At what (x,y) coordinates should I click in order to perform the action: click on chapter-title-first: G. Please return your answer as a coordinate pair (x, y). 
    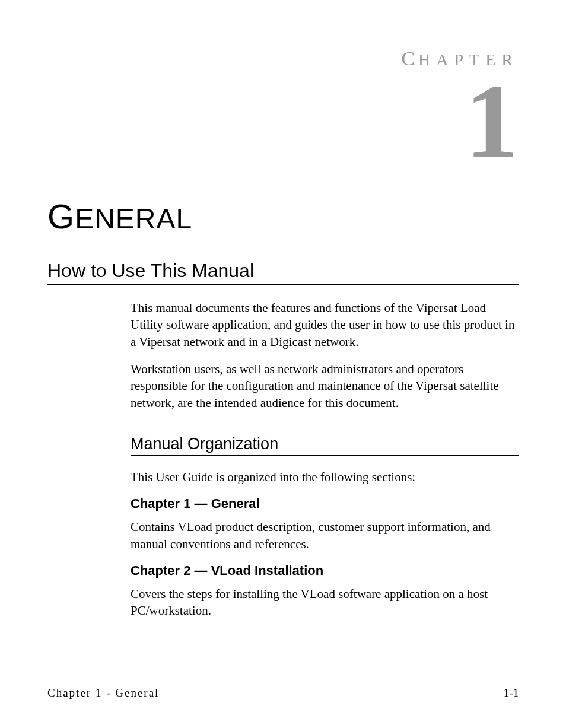
    Looking at the image, I should click on (61, 216).